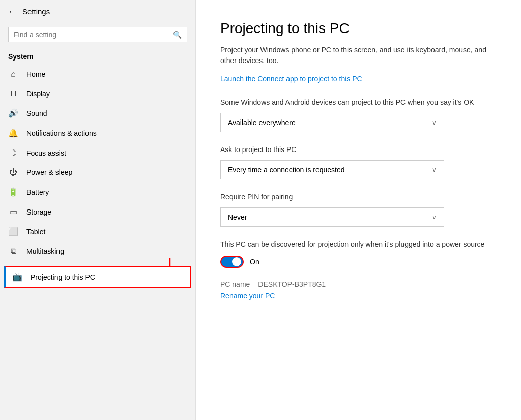  What do you see at coordinates (292, 284) in the screenshot?
I see `pc-name-value: DESKTOP-B3PT8G1` at bounding box center [292, 284].